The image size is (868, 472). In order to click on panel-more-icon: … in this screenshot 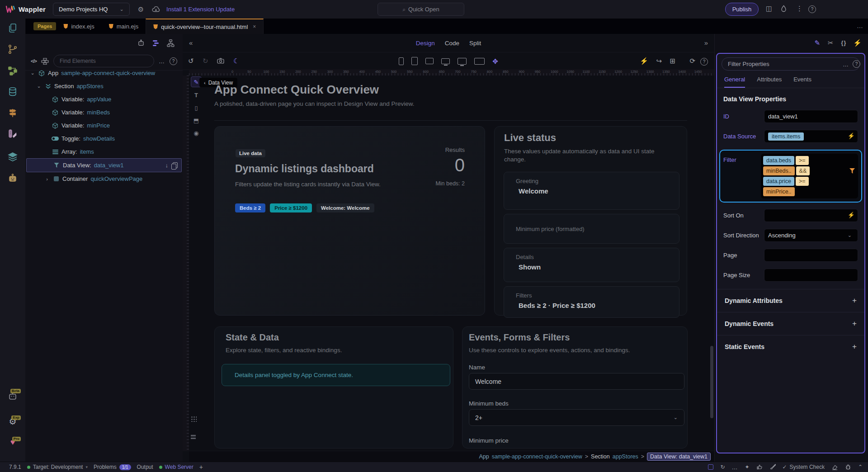, I will do `click(162, 61)`.